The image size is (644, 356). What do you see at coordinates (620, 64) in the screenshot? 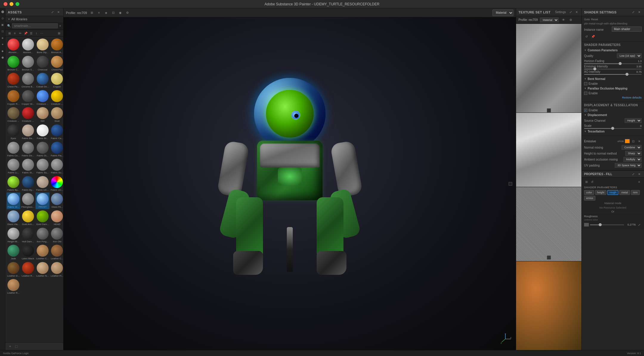
I see `horizon-fading-thumb` at bounding box center [620, 64].